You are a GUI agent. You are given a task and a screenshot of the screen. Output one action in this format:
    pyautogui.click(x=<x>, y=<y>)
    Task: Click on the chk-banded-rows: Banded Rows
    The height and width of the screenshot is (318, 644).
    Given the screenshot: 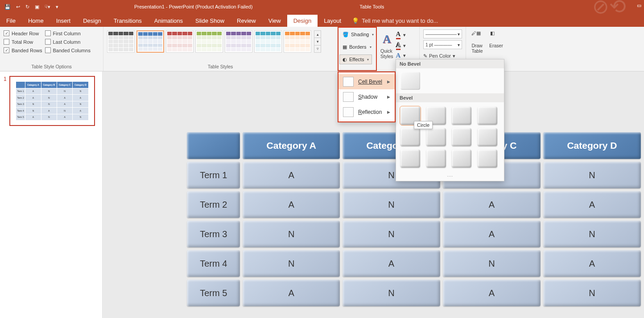 What is the action you would take?
    pyautogui.click(x=23, y=50)
    